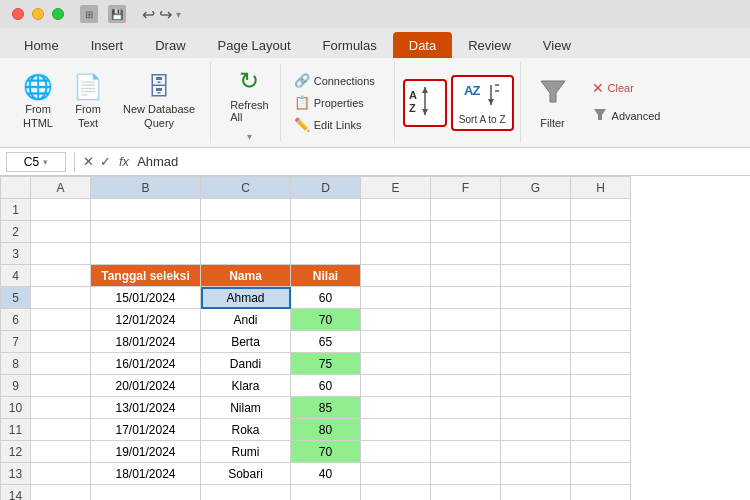  What do you see at coordinates (16, 408) in the screenshot?
I see `row-header-10: 10` at bounding box center [16, 408].